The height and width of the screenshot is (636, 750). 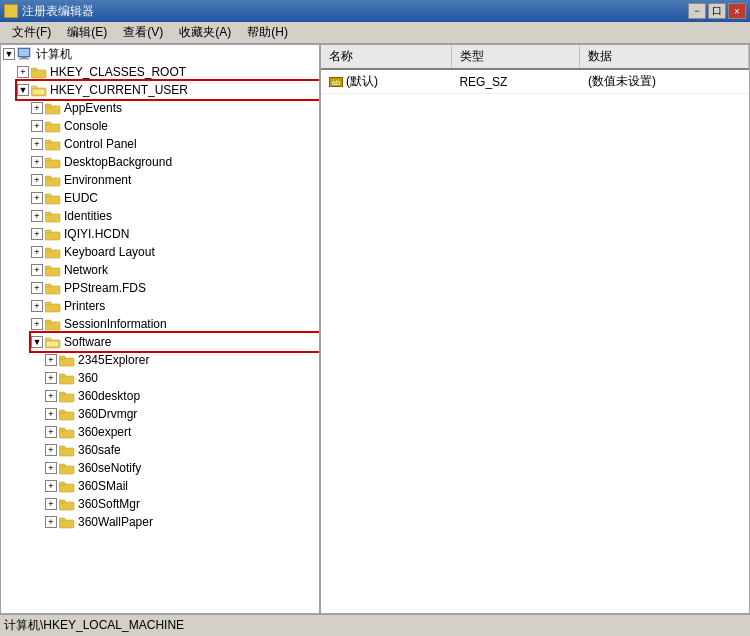 What do you see at coordinates (175, 270) in the screenshot?
I see `tree-item-network: + Network` at bounding box center [175, 270].